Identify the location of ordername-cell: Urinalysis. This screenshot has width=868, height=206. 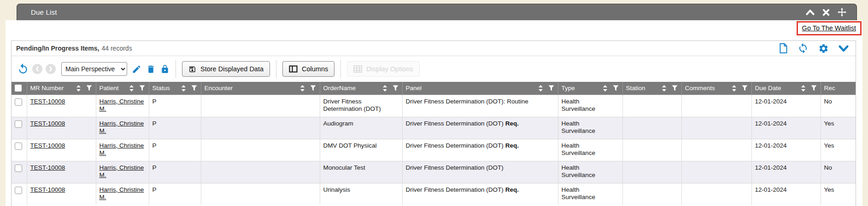
(361, 194).